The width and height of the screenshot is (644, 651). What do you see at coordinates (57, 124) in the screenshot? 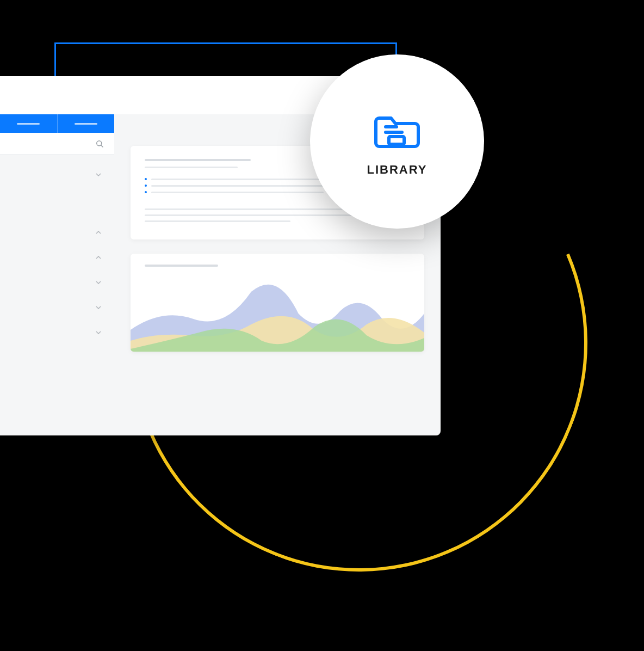
I see `tab-strip` at bounding box center [57, 124].